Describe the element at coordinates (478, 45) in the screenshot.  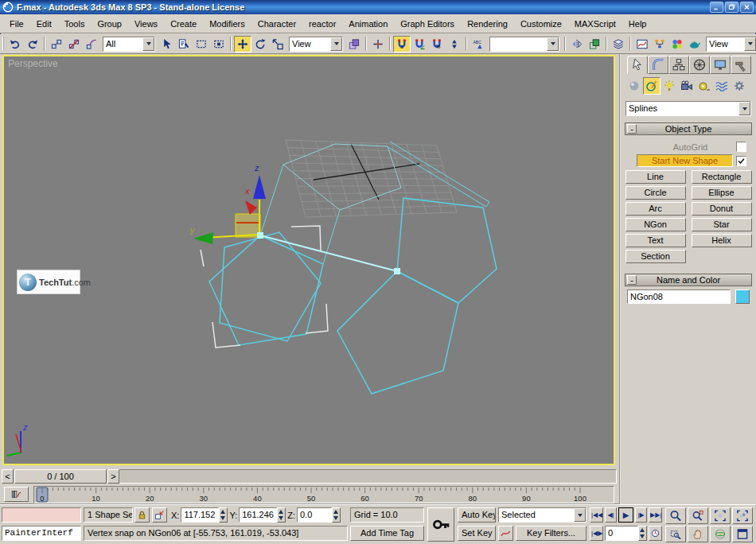
I see `keyboard-override-button: ABC` at that location.